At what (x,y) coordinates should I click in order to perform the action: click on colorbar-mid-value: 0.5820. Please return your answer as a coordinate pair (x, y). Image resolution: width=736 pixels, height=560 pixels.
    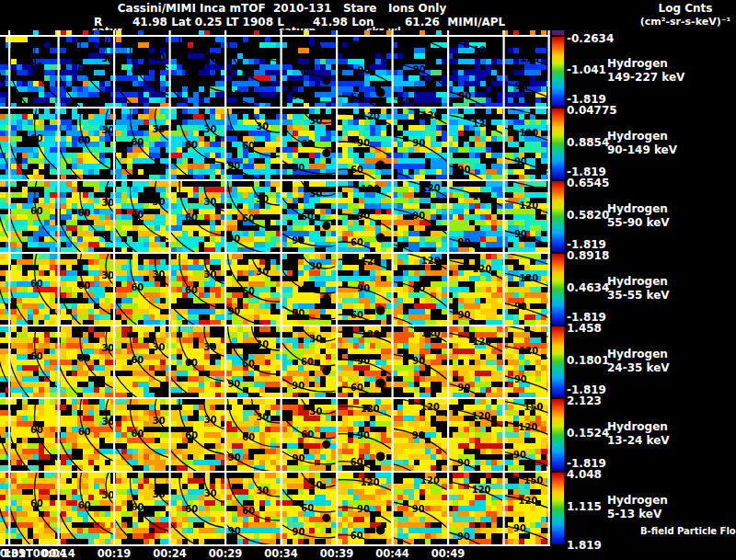
    Looking at the image, I should click on (588, 215).